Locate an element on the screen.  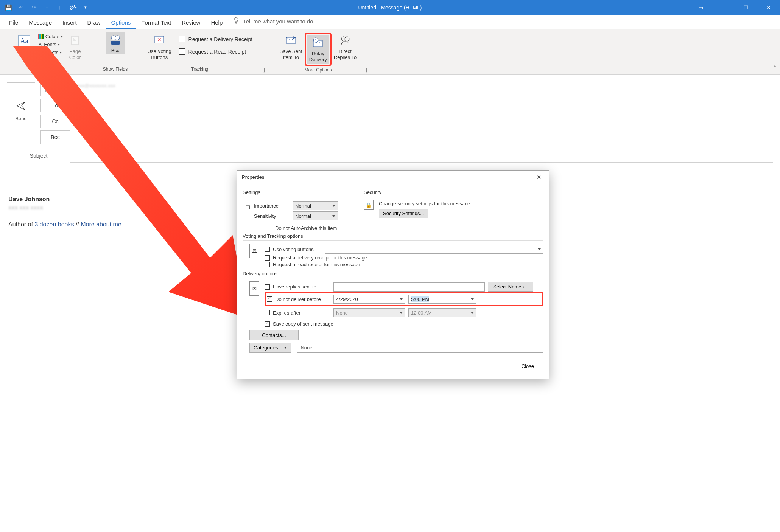
use-voting-checkbox: Use voting buttons is located at coordinates (293, 250).